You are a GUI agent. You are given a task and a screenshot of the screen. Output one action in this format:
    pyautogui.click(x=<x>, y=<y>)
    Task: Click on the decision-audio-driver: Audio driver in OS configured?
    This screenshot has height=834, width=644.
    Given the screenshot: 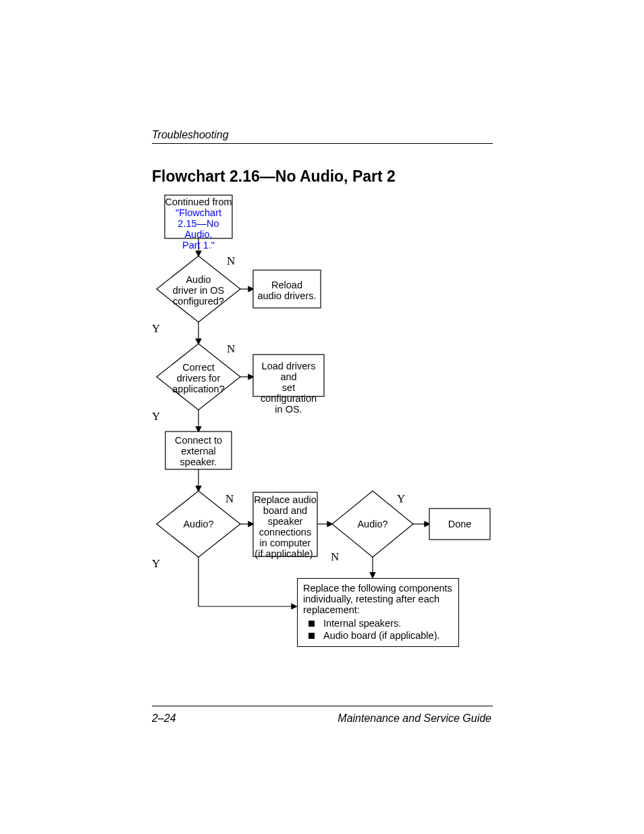 What is the action you would take?
    pyautogui.click(x=198, y=290)
    